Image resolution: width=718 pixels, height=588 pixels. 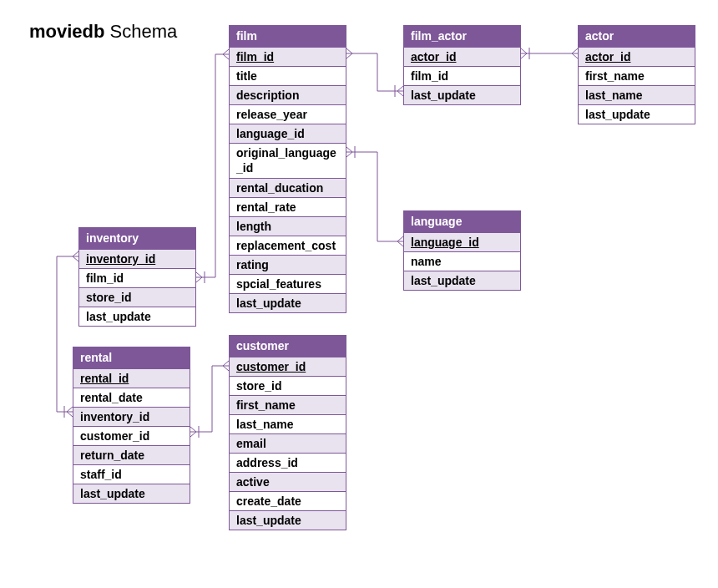 What do you see at coordinates (132, 493) in the screenshot?
I see `column-rental-6: last_update` at bounding box center [132, 493].